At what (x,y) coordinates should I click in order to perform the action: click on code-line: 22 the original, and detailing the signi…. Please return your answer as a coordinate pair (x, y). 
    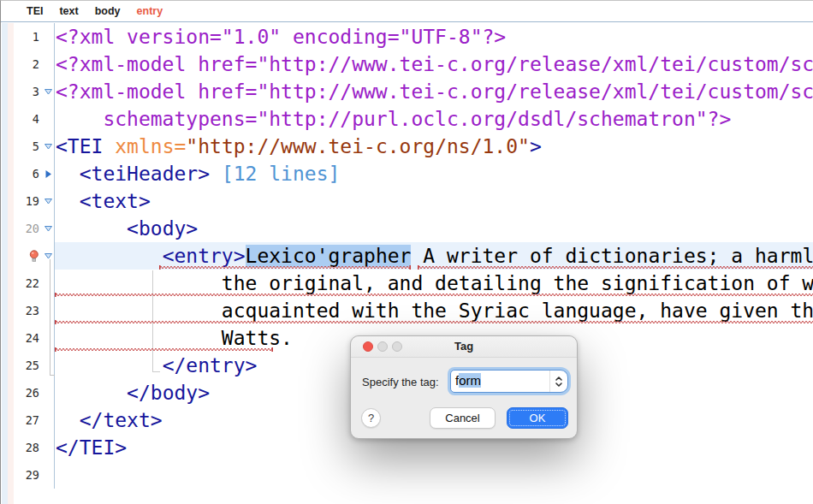
    Looking at the image, I should click on (413, 283).